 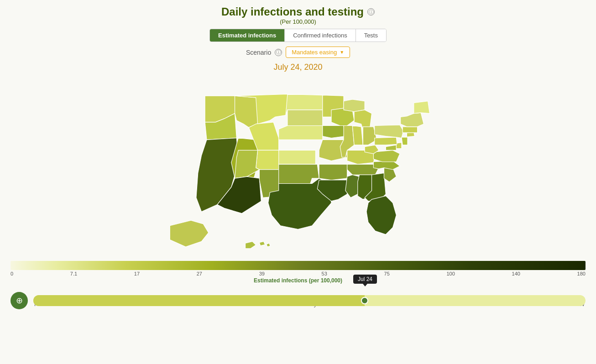 What do you see at coordinates (318, 52) in the screenshot?
I see `scenario-dropdown: Mandates easing ▼` at bounding box center [318, 52].